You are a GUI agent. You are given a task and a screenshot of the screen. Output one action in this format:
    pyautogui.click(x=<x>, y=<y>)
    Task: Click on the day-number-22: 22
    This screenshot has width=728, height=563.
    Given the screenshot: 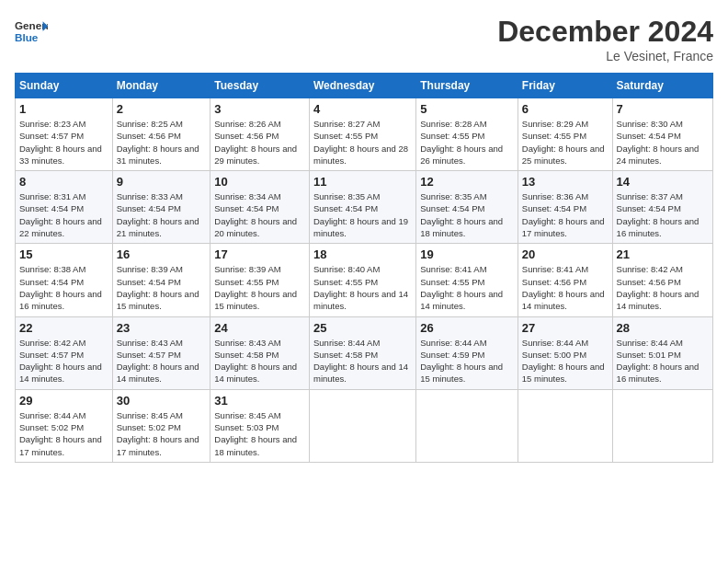 What is the action you would take?
    pyautogui.click(x=64, y=327)
    